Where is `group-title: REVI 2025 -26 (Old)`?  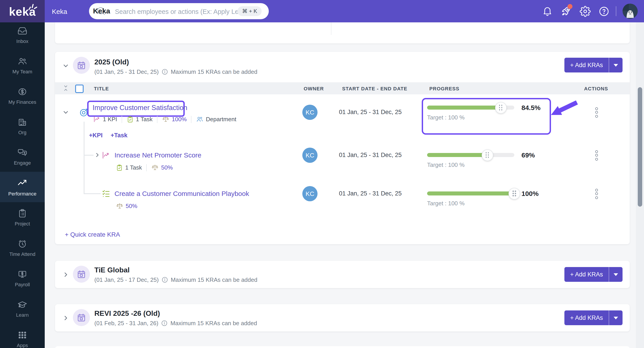
group-title: REVI 2025 -26 (Old) is located at coordinates (127, 314).